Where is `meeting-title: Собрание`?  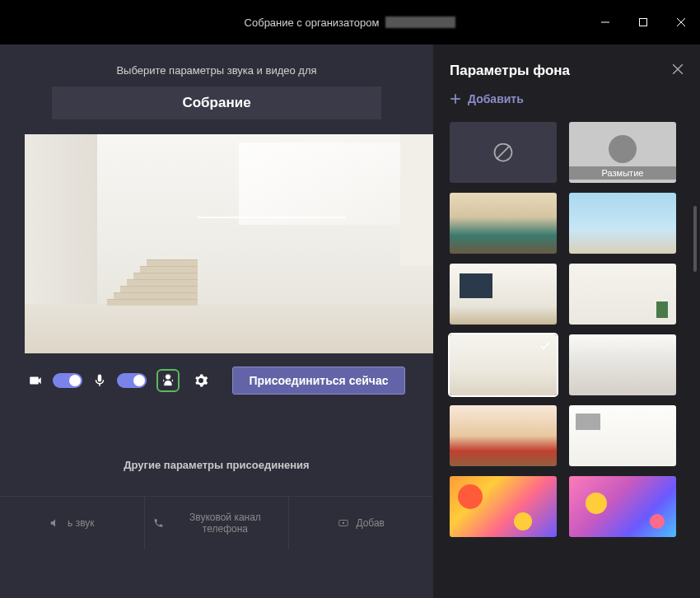 meeting-title: Собрание is located at coordinates (217, 103).